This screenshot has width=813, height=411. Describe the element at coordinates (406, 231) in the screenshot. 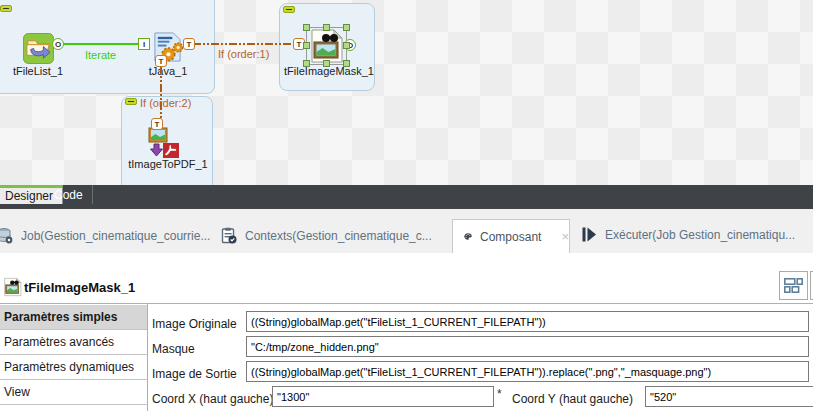

I see `view-tab-bar: Job(Gestion_cinematique_courrie... Conte…` at that location.